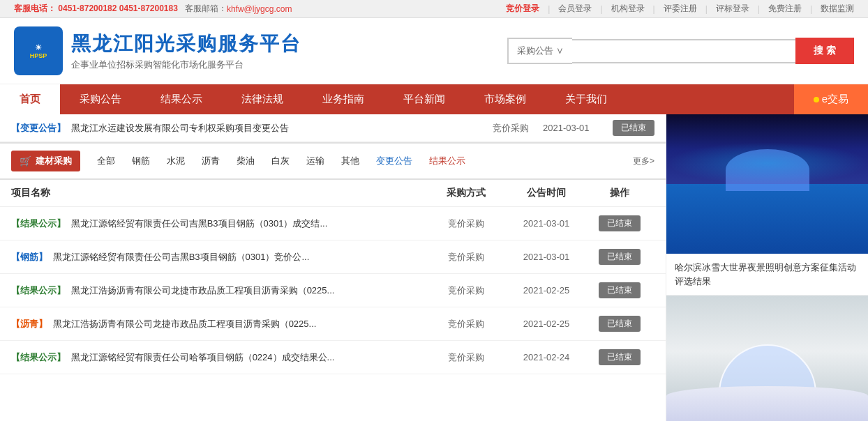 This screenshot has height=421, width=868. Describe the element at coordinates (628, 8) in the screenshot. I see `link-org-login: 机构登录` at that location.